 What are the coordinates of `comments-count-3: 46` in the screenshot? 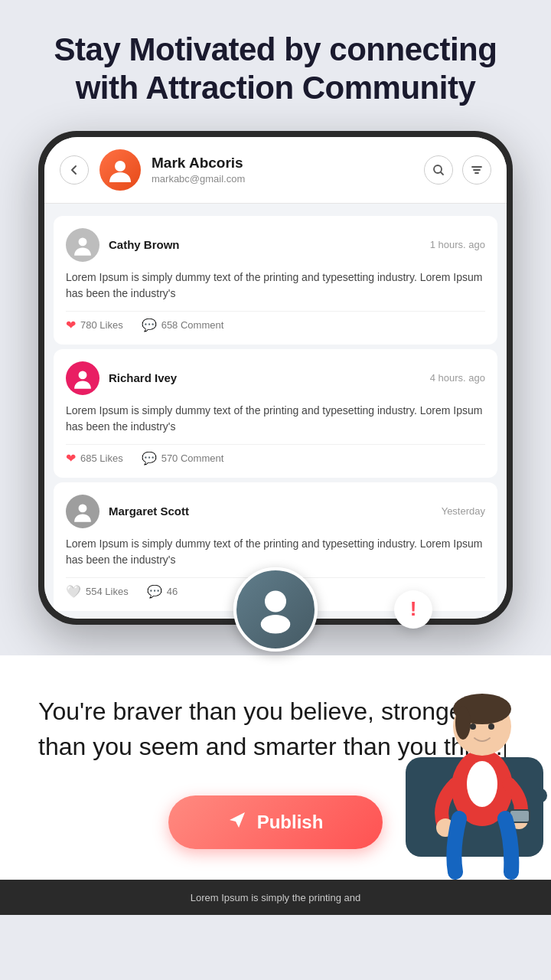 It's located at (172, 591).